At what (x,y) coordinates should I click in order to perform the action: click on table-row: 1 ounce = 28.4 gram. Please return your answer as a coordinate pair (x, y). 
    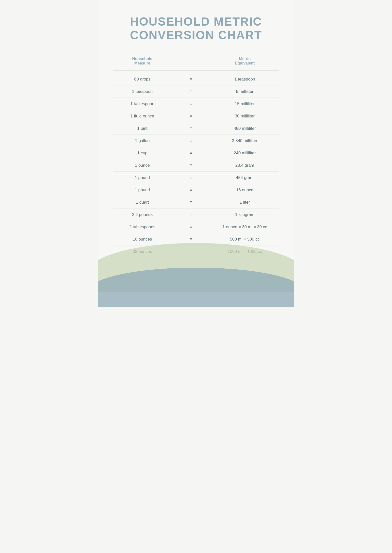
    Looking at the image, I should click on (196, 165).